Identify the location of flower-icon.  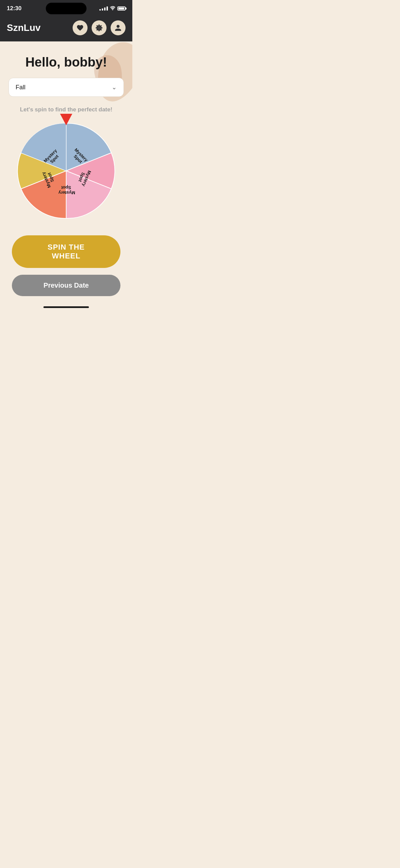
(99, 28).